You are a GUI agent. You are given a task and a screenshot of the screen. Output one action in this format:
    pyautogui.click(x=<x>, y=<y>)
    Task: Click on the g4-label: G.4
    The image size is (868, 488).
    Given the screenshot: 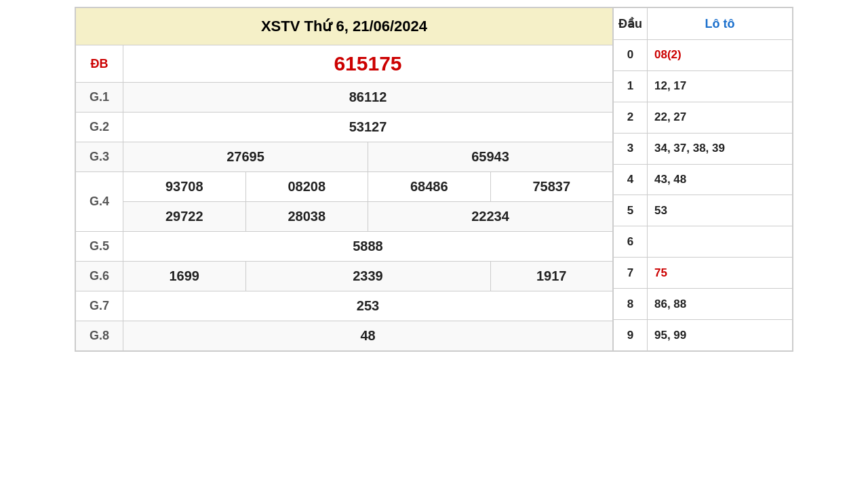 What is the action you would take?
    pyautogui.click(x=100, y=202)
    